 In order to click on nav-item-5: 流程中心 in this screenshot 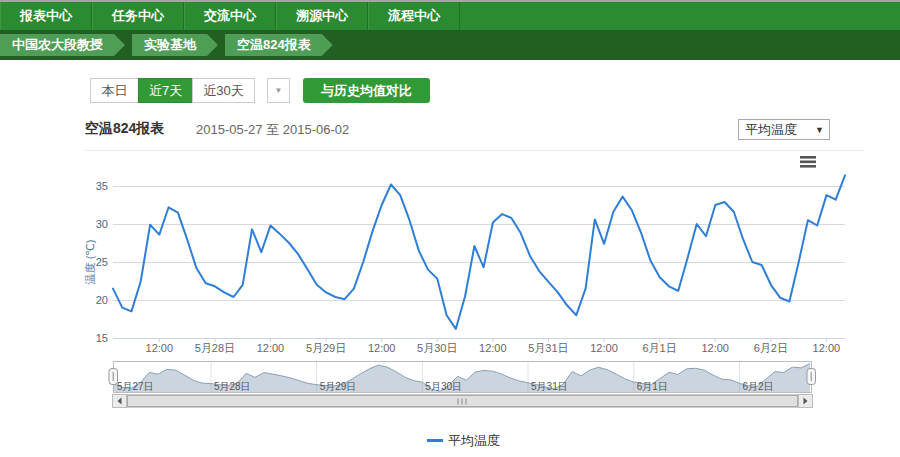, I will do `click(414, 16)`.